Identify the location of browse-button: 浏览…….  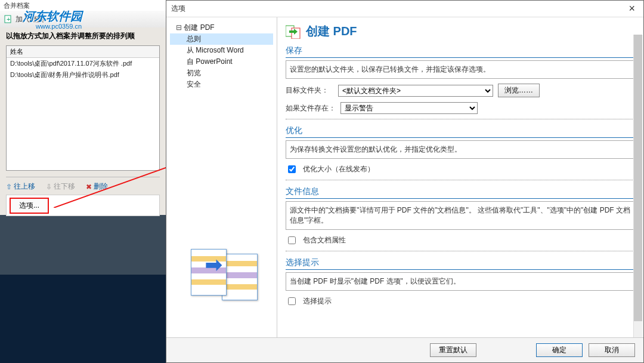
(519, 91).